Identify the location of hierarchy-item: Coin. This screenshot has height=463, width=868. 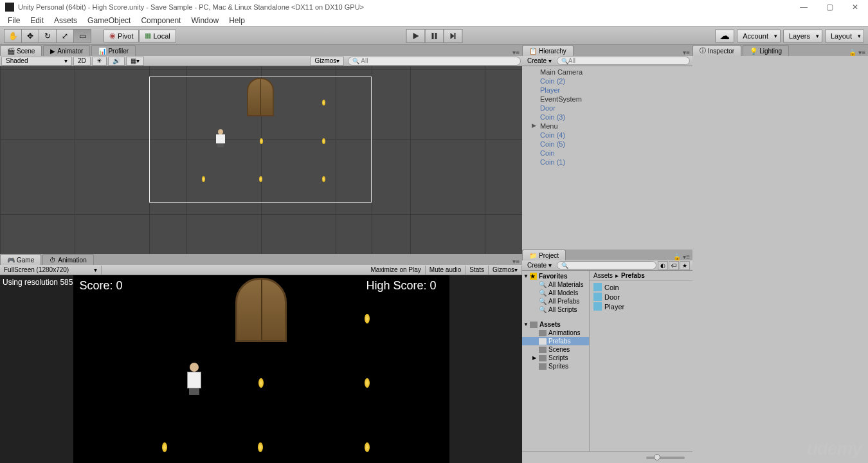
(607, 153).